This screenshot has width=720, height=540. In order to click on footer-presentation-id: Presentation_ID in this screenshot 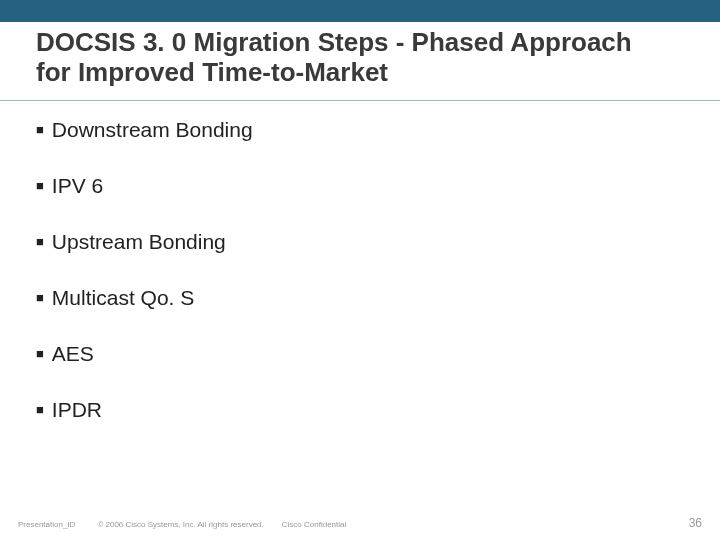, I will do `click(46, 524)`.